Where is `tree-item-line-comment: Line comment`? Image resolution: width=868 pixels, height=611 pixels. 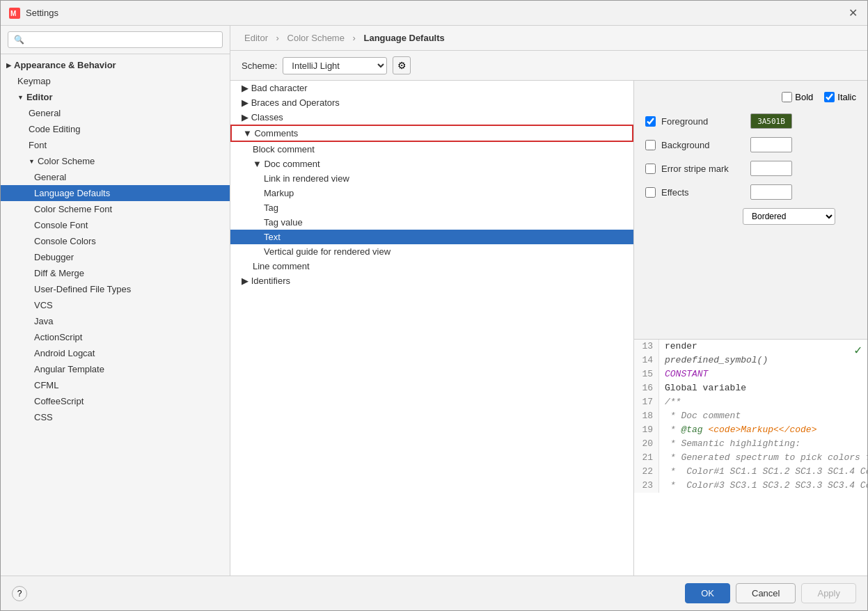 tree-item-line-comment: Line comment is located at coordinates (432, 266).